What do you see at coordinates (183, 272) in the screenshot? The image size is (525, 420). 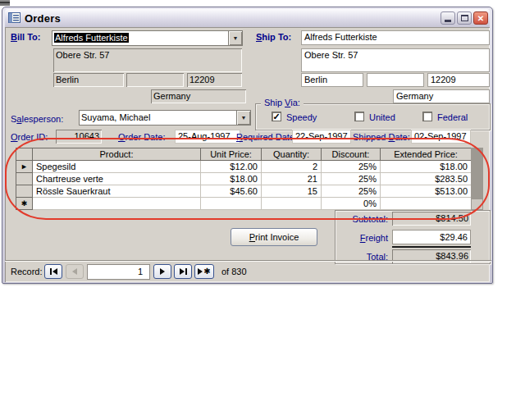 I see `last-record-button` at bounding box center [183, 272].